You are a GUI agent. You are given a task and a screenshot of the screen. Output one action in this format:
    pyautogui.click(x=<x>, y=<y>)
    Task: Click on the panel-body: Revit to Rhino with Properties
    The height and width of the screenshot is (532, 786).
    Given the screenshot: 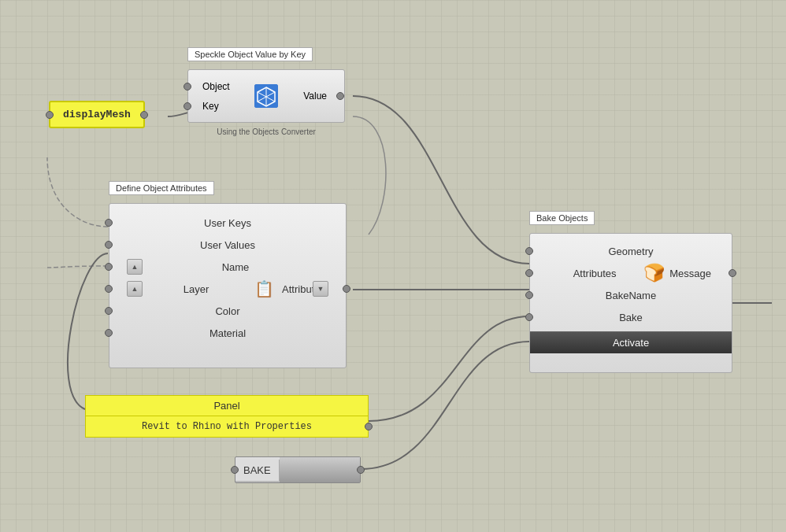 What is the action you would take?
    pyautogui.click(x=227, y=427)
    